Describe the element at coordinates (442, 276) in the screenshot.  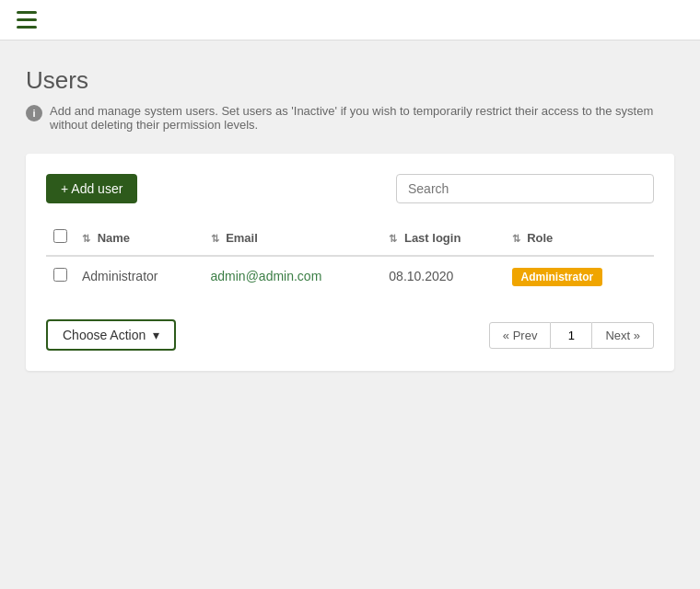
I see `row-last-login: 08.10.2020` at that location.